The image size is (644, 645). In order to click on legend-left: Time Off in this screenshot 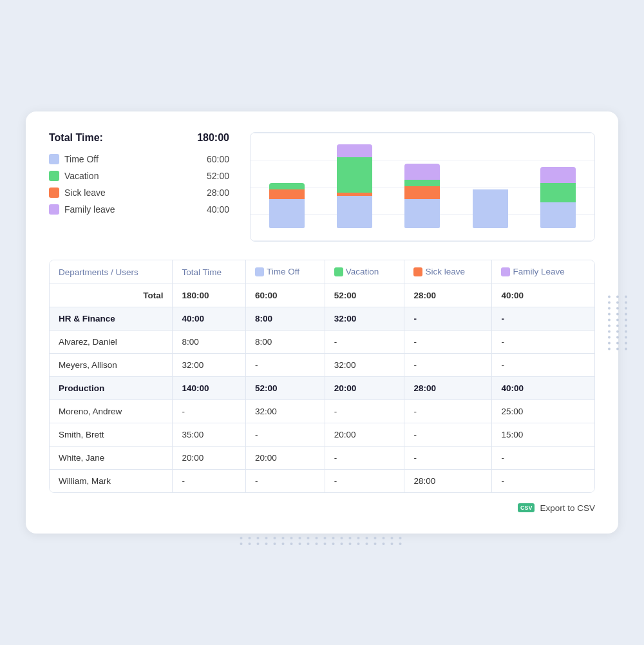, I will do `click(73, 159)`.